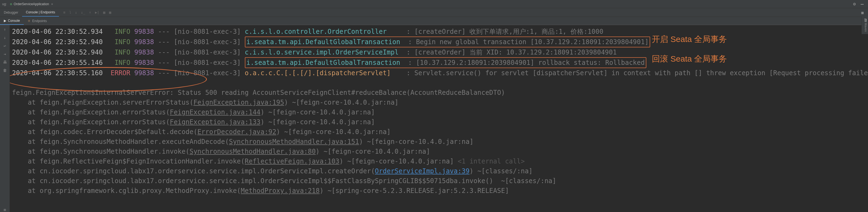 The width and height of the screenshot is (868, 212). What do you see at coordinates (689, 59) in the screenshot?
I see `annotation-rollback-tx: 回滚 Seata 全局事务` at bounding box center [689, 59].